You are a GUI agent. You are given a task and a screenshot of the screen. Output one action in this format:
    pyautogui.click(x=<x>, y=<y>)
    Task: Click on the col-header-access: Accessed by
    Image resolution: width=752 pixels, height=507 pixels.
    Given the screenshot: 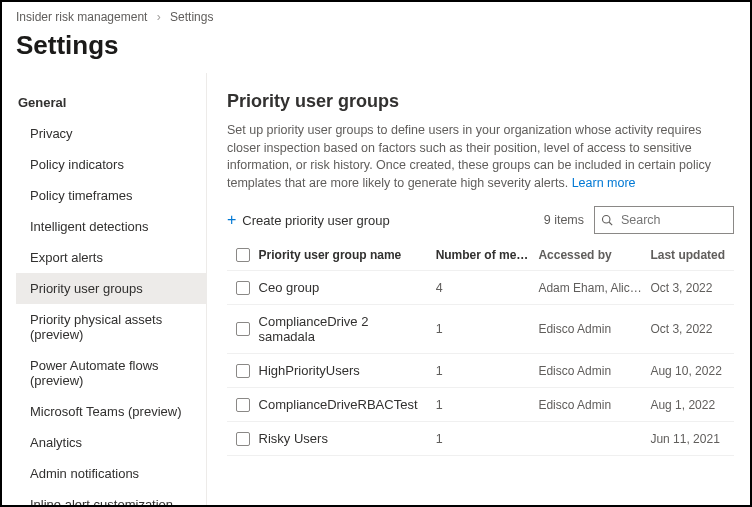 What is the action you would take?
    pyautogui.click(x=594, y=255)
    